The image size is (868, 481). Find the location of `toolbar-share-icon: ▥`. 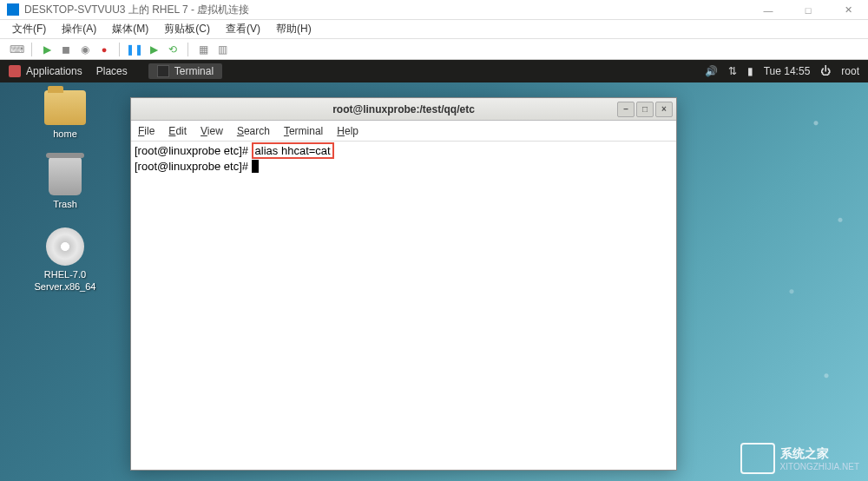

toolbar-share-icon: ▥ is located at coordinates (222, 49).